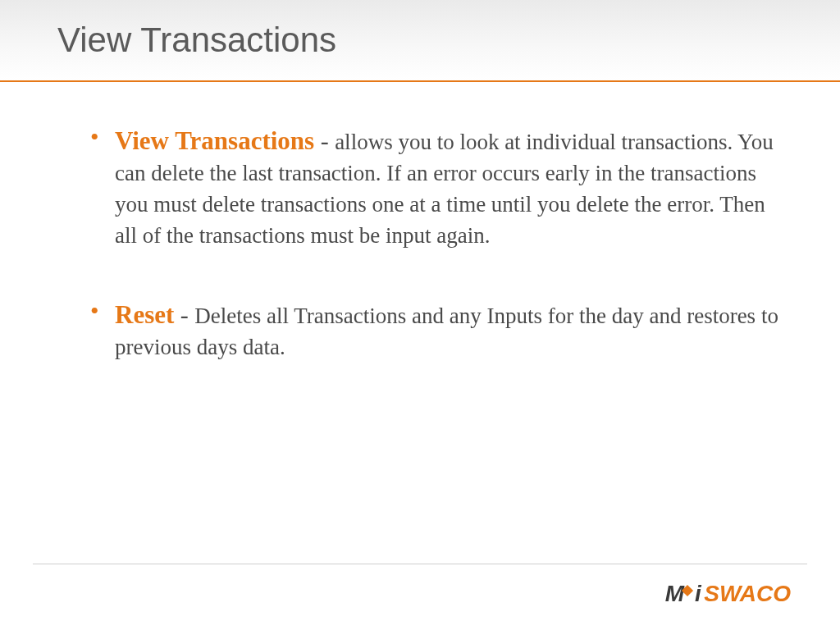 The height and width of the screenshot is (630, 840). What do you see at coordinates (747, 594) in the screenshot?
I see `logo-text-swaco: SWACO` at bounding box center [747, 594].